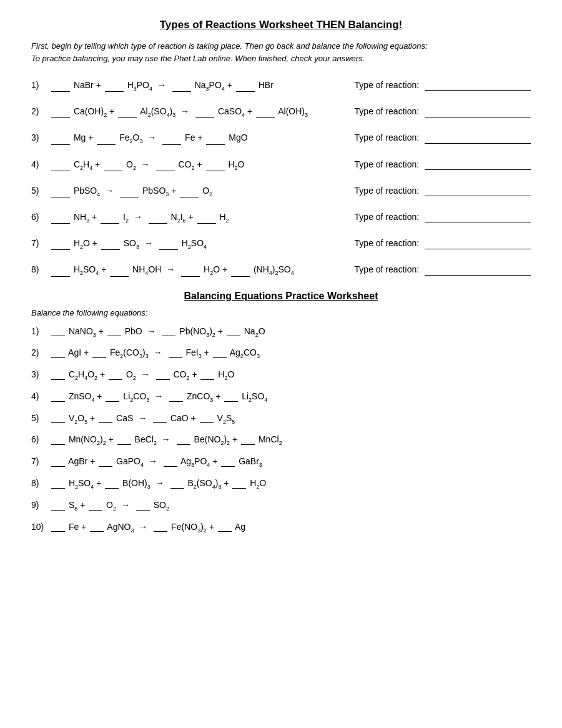 This screenshot has width=562, height=728. What do you see at coordinates (281, 296) in the screenshot?
I see `section2-title: Balancing Equations Practice Worksheet` at bounding box center [281, 296].